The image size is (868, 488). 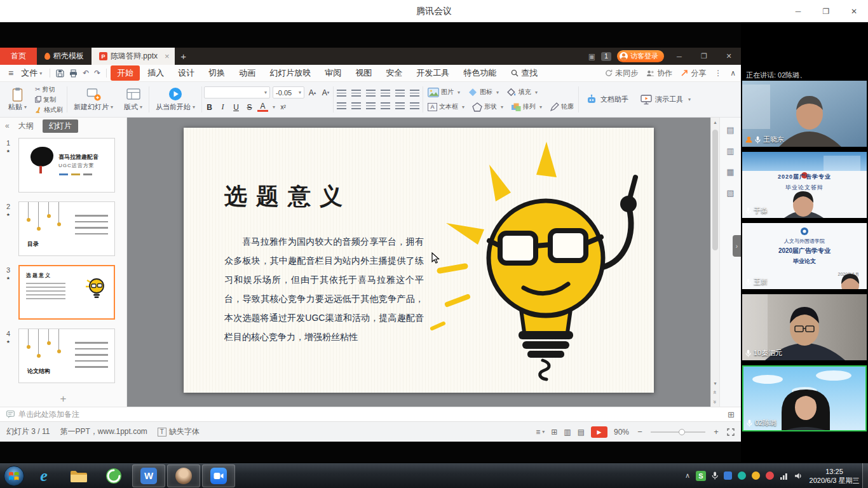 I want to click on copy-button: 复制, so click(x=49, y=99).